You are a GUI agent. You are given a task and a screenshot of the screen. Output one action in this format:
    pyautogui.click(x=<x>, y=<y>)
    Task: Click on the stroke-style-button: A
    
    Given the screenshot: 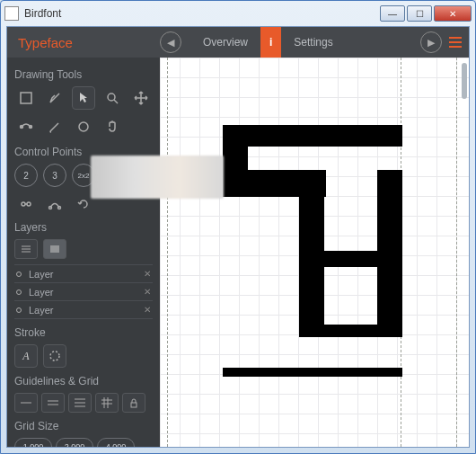 What is the action you would take?
    pyautogui.click(x=26, y=356)
    